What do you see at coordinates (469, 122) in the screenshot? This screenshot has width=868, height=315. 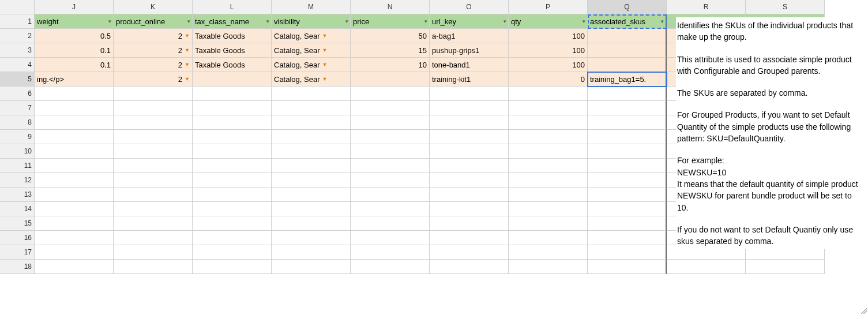 I see `cell-O8` at bounding box center [469, 122].